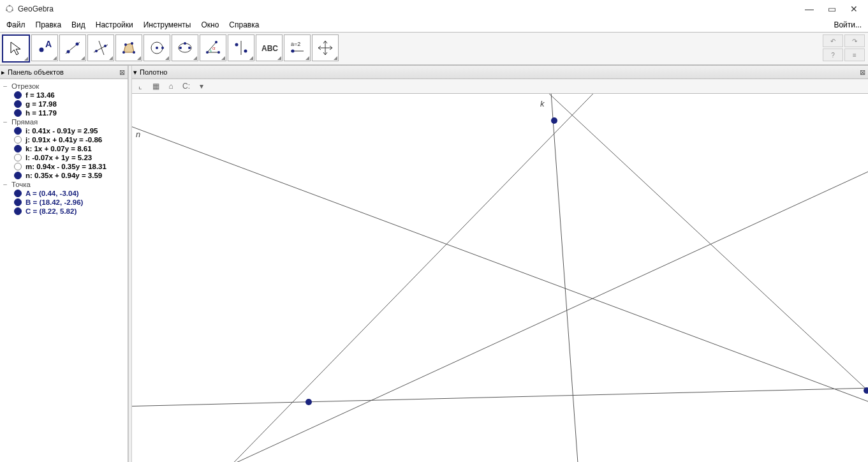 This screenshot has height=462, width=868. Describe the element at coordinates (16, 48) in the screenshot. I see `tool-move` at that location.